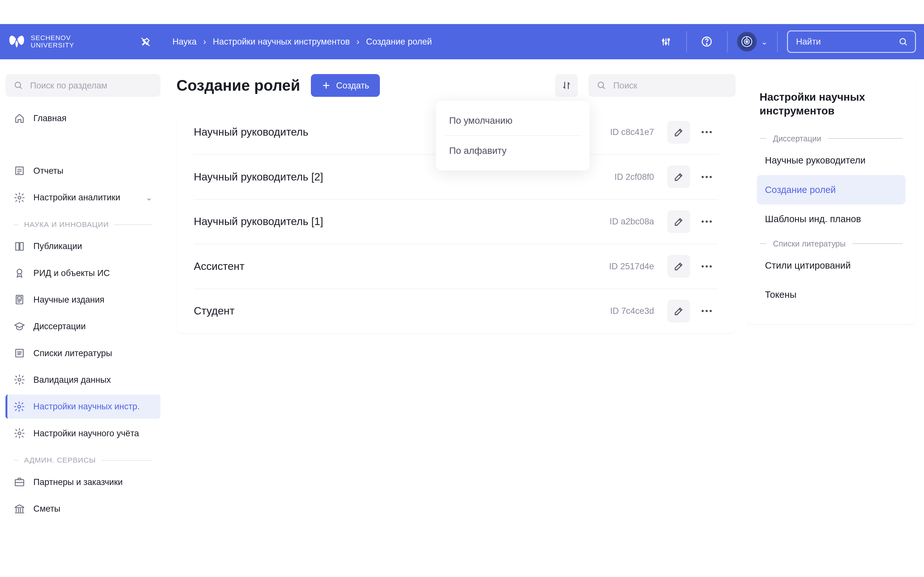 Image resolution: width=924 pixels, height=577 pixels. What do you see at coordinates (632, 311) in the screenshot?
I see `role-id: ID 7c4ce3d` at bounding box center [632, 311].